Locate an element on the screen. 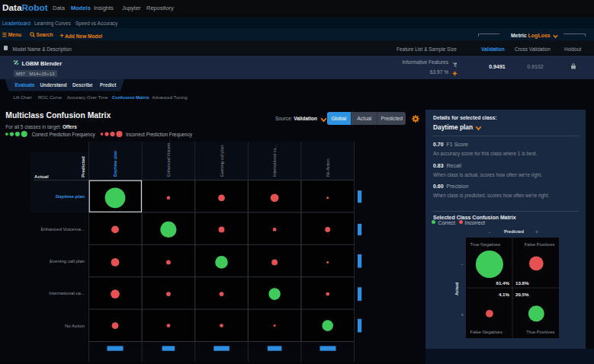 Image resolution: width=594 pixels, height=364 pixels. svg-text: False Positives is located at coordinates (540, 244).